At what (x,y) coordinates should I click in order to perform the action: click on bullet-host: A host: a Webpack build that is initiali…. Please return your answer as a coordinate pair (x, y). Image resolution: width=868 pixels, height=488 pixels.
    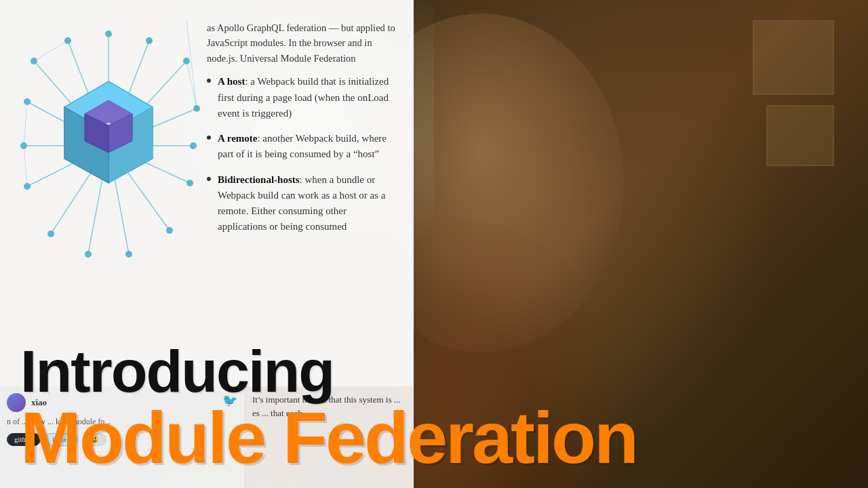
    Looking at the image, I should click on (302, 98).